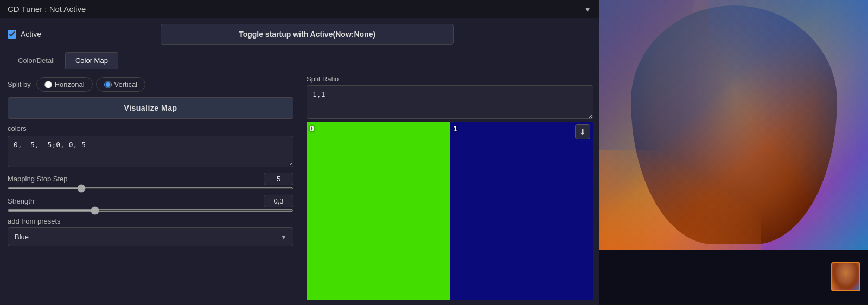 The image size is (868, 305). I want to click on thumbnail-image, so click(846, 277).